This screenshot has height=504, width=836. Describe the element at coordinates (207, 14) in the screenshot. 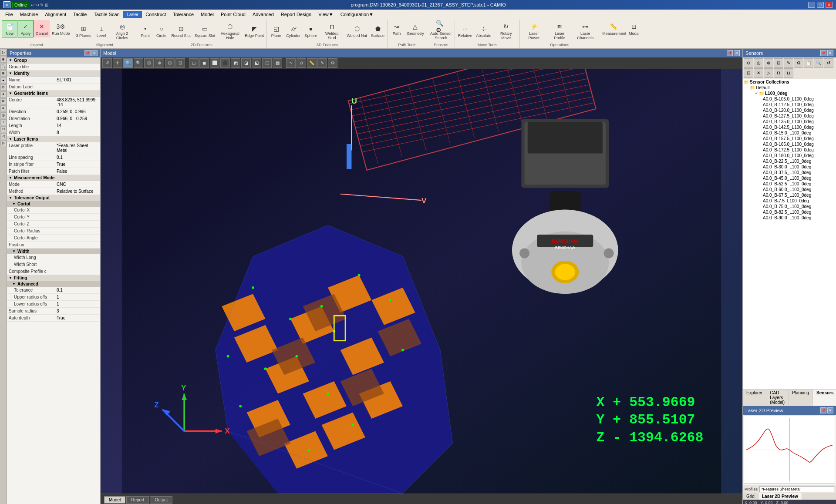

I see `menu-model: Model` at that location.